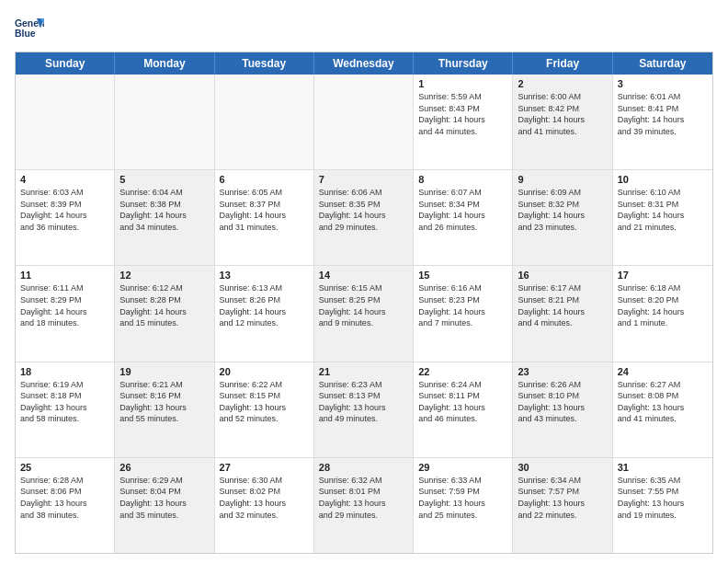 The height and width of the screenshot is (563, 728). I want to click on calendar-cell: 7Sunrise: 6:06 AM Sunset: 8:35 PM Daylig…, so click(364, 217).